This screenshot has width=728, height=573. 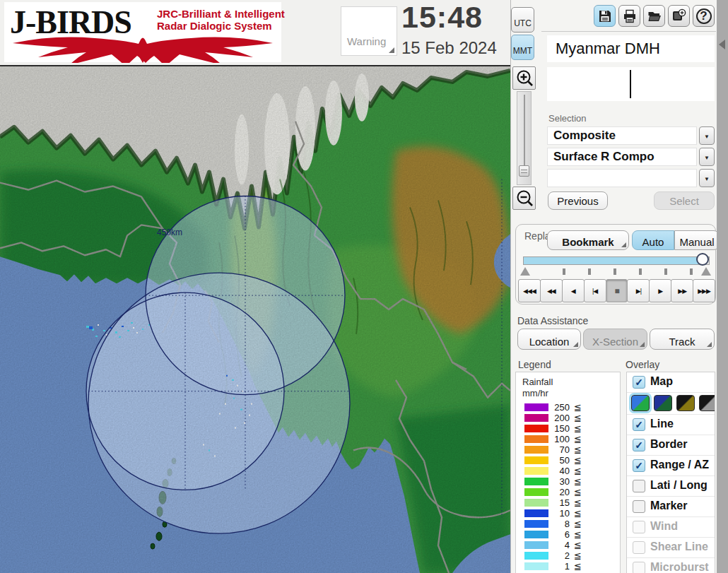 What do you see at coordinates (622, 136) in the screenshot?
I see `product-category-value: Composite` at bounding box center [622, 136].